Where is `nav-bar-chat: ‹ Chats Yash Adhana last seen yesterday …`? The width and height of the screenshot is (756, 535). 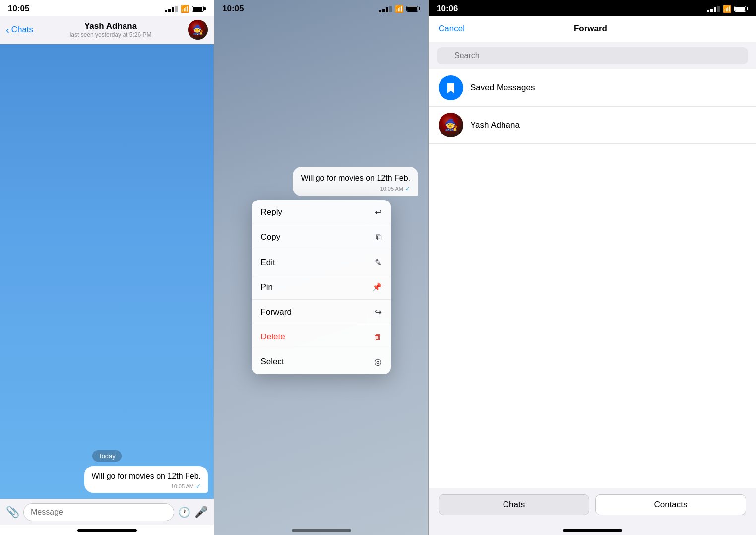 nav-bar-chat: ‹ Chats Yash Adhana last seen yesterday … is located at coordinates (107, 30).